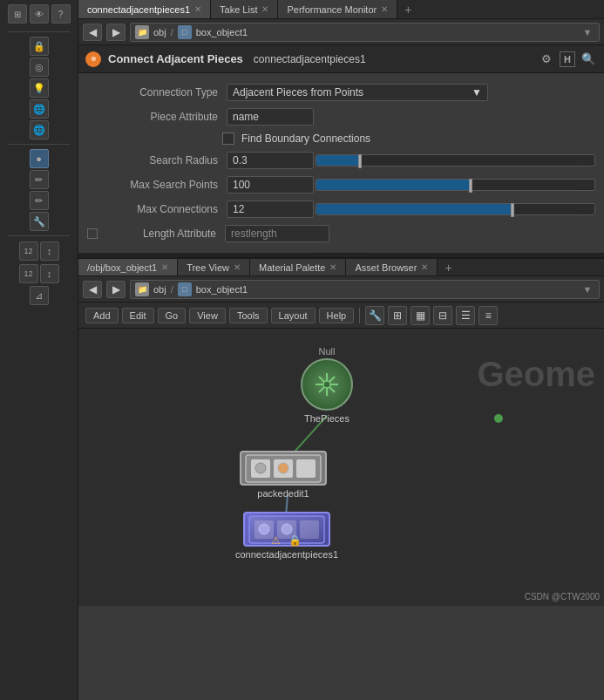 The image size is (604, 700). Describe the element at coordinates (270, 185) in the screenshot. I see `max-search-points-value: 100` at that location.